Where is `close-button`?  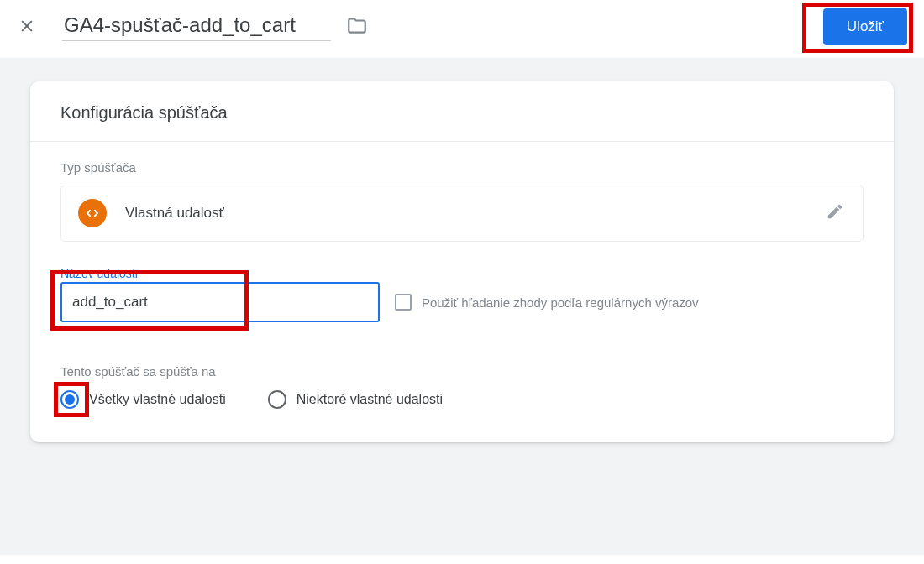 close-button is located at coordinates (27, 26).